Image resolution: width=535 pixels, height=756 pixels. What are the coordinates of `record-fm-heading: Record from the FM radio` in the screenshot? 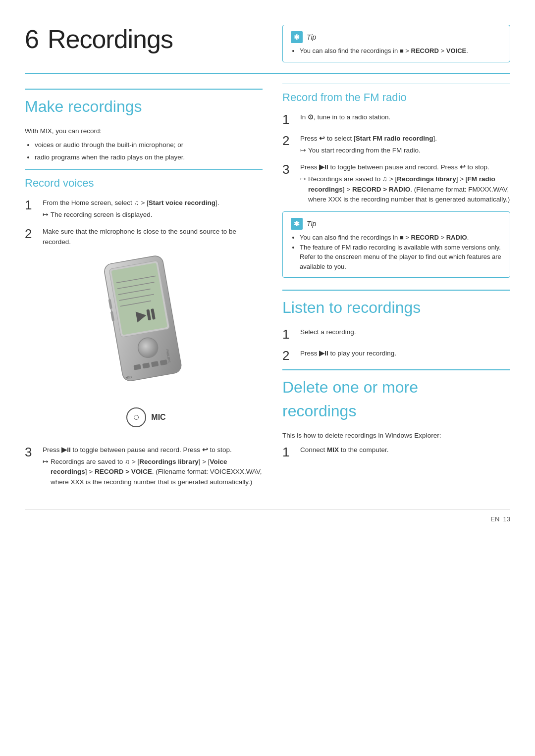 It's located at (396, 95).